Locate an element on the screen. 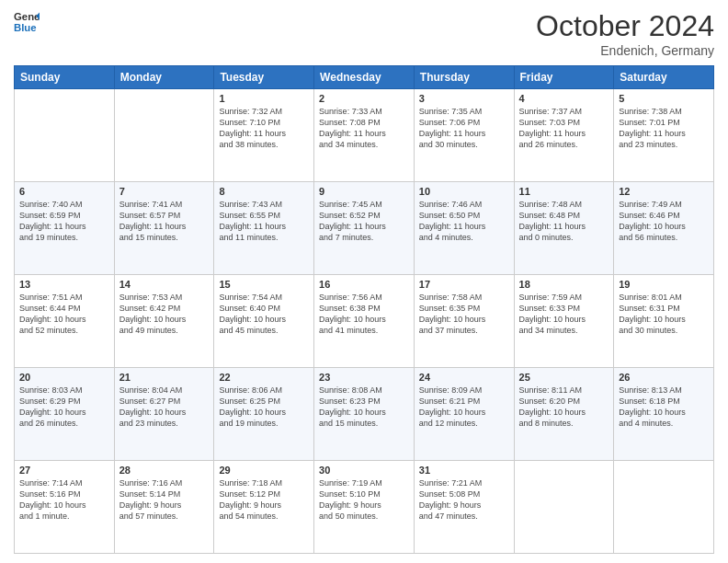 The image size is (728, 563). calendar-cell: 18Sunrise: 7:59 AMSunset: 6:33 PMDayligh… is located at coordinates (564, 322).